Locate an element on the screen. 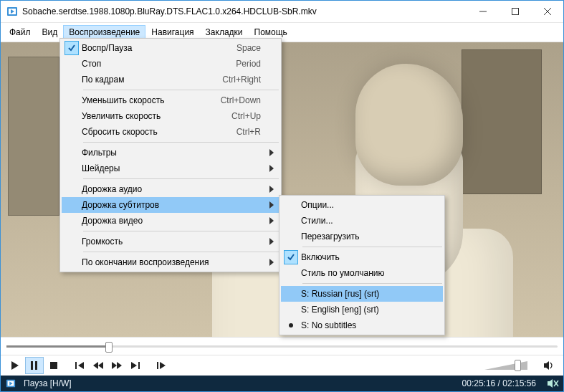  menu-item: Вид is located at coordinates (50, 32).